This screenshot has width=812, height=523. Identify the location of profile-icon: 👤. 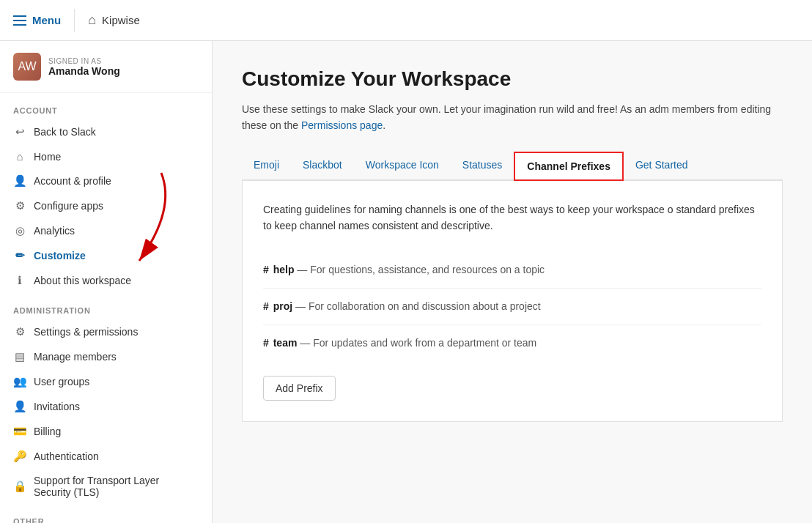
(20, 181).